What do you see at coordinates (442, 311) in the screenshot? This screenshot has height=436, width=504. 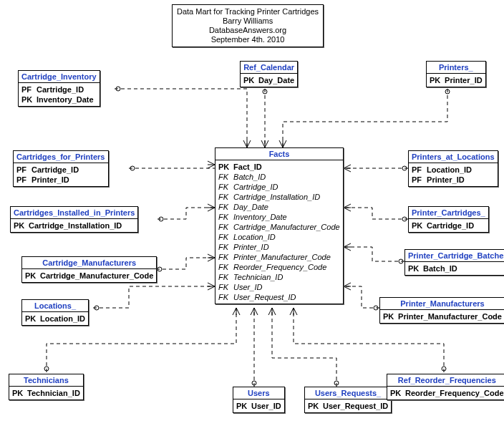 I see `entity-printer-manufacturers: Printer_Manufacturers PK Printer_Manufac…` at bounding box center [442, 311].